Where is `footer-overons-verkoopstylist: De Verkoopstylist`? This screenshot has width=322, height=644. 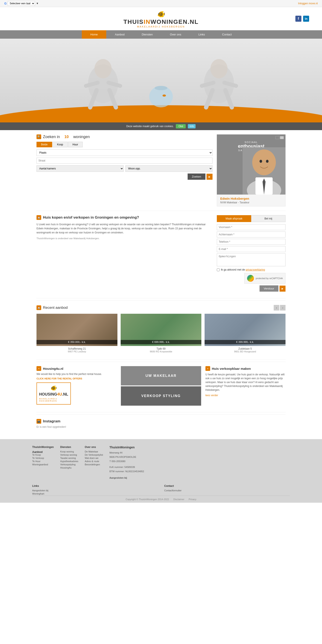 footer-overons-verkoopstylist: De Verkoopstylist is located at coordinates (94, 455).